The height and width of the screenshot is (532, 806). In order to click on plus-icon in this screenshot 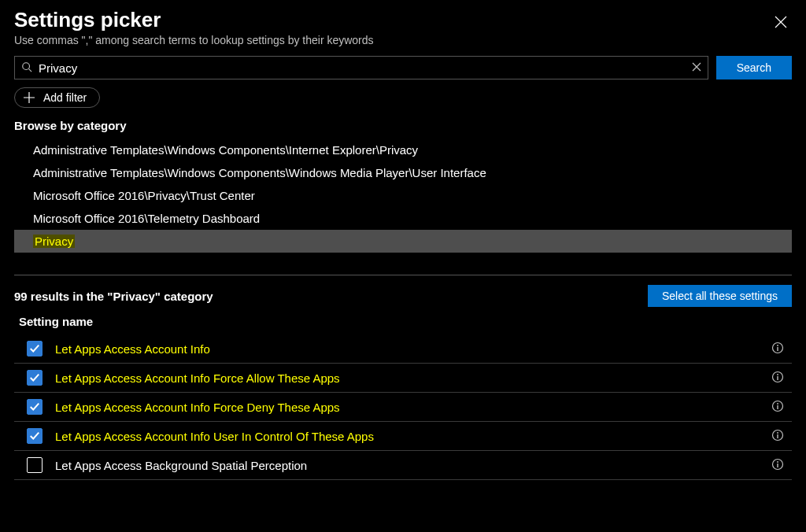, I will do `click(29, 98)`.